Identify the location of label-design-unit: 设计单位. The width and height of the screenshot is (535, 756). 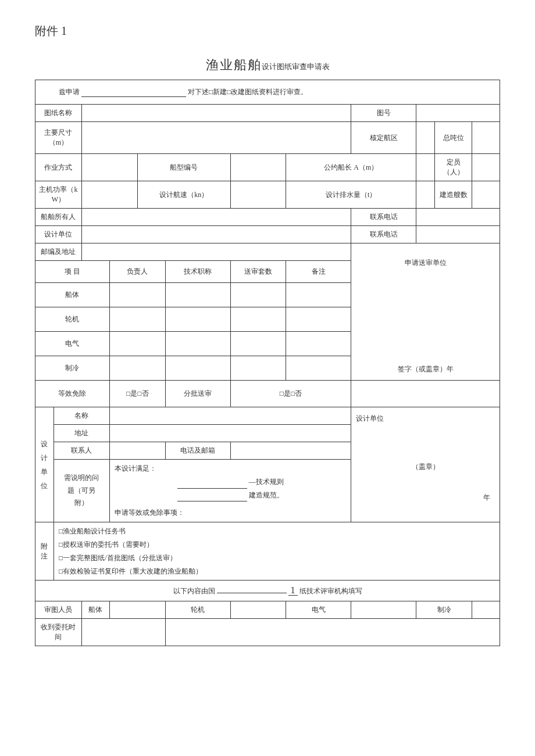
(59, 235).